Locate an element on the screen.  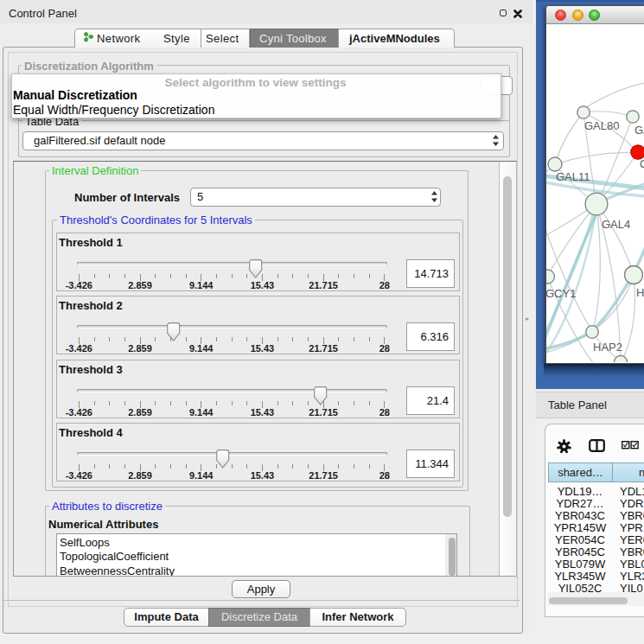
svg-text: HA is located at coordinates (640, 292).